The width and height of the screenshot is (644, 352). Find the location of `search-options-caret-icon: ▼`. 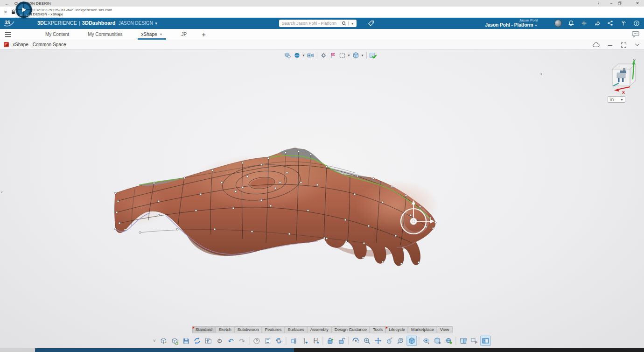

search-options-caret-icon: ▼ is located at coordinates (353, 23).